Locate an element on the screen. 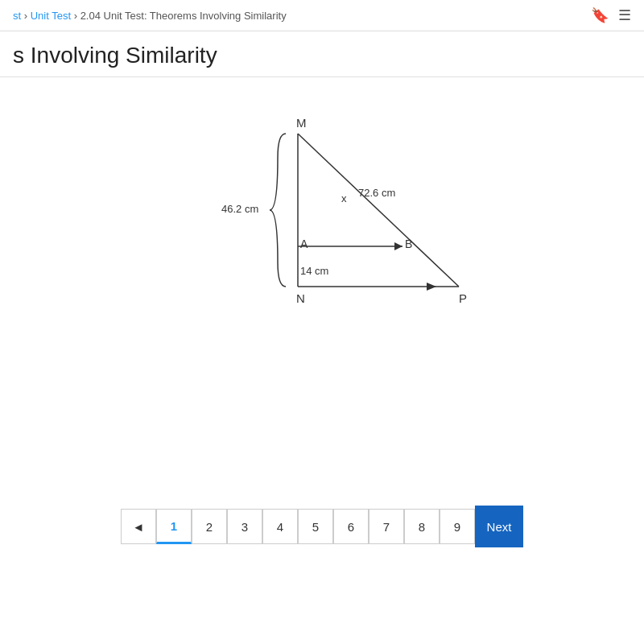 The height and width of the screenshot is (644, 644). menu-icon: ☰ is located at coordinates (625, 15).